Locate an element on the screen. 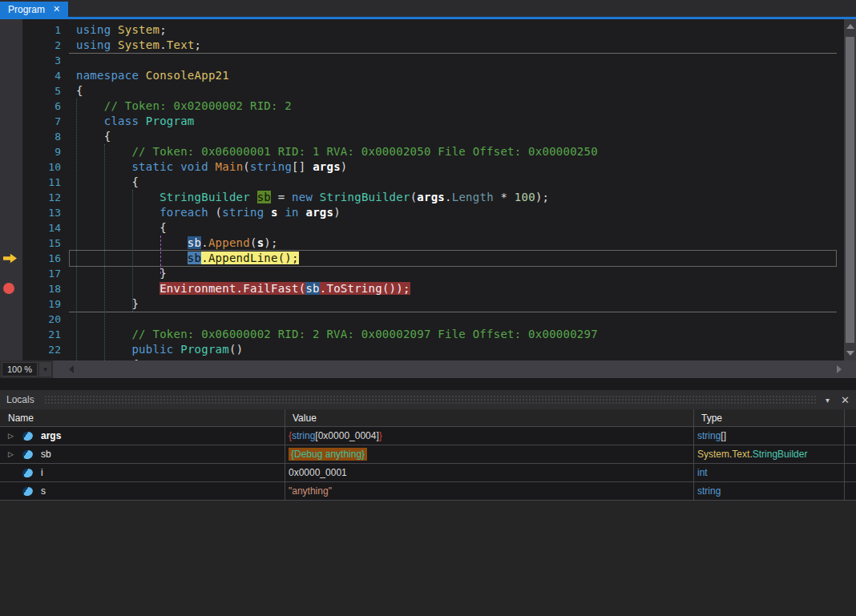 The image size is (856, 616). code-line-5: 5{ is located at coordinates (422, 91).